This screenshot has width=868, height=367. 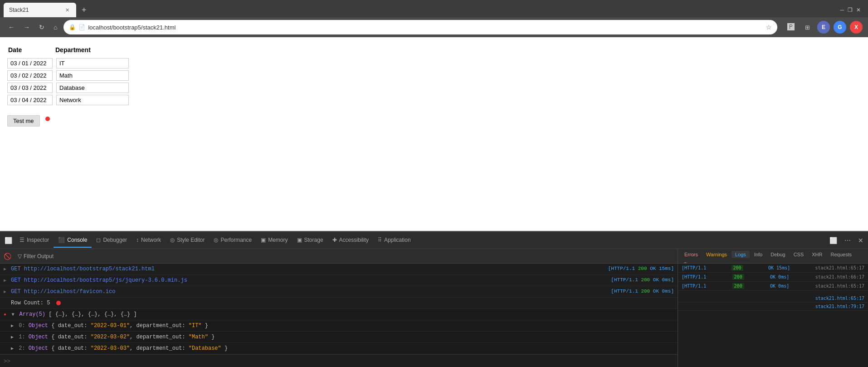 What do you see at coordinates (773, 293) in the screenshot?
I see `net-spacer` at bounding box center [773, 293].